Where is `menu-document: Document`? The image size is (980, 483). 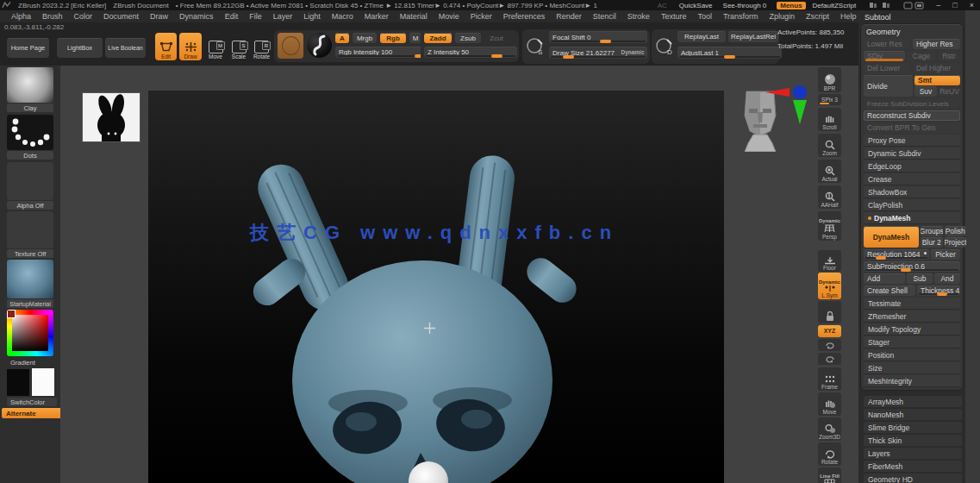 menu-document: Document is located at coordinates (121, 16).